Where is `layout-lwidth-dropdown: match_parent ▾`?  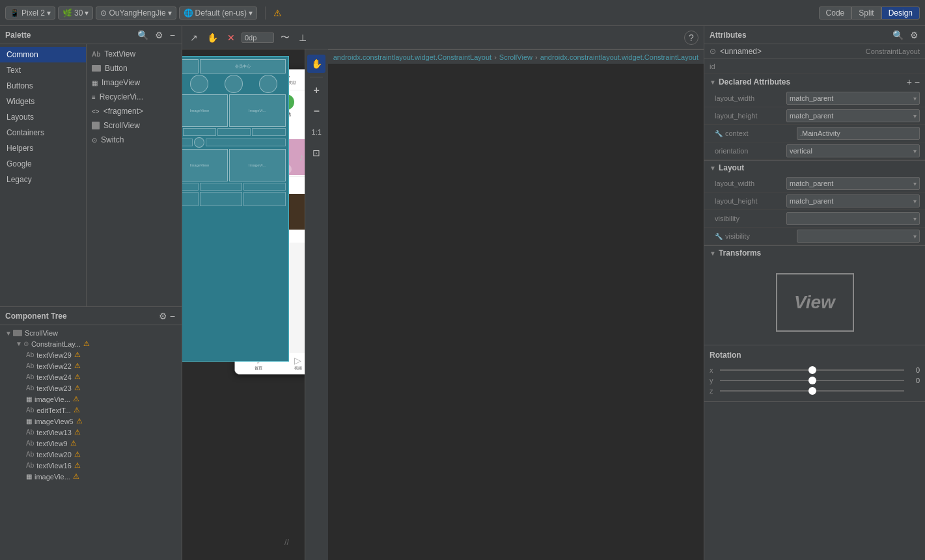 layout-lwidth-dropdown: match_parent ▾ is located at coordinates (853, 183).